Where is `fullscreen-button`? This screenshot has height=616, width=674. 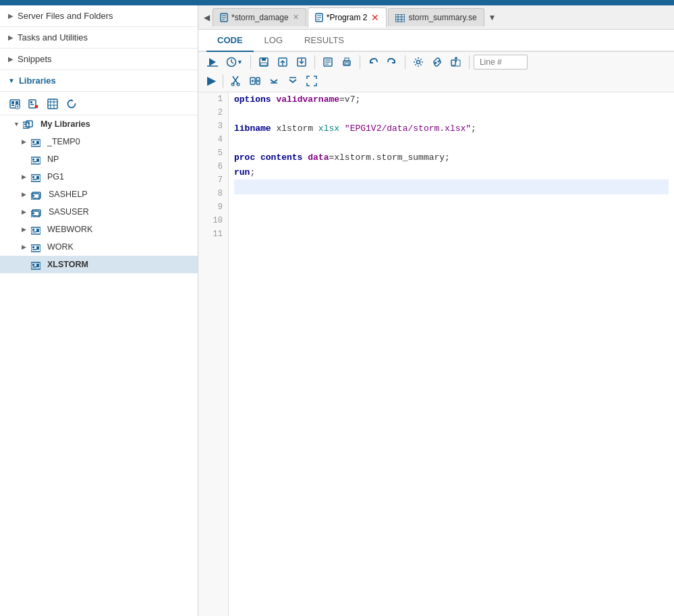
fullscreen-button is located at coordinates (312, 81).